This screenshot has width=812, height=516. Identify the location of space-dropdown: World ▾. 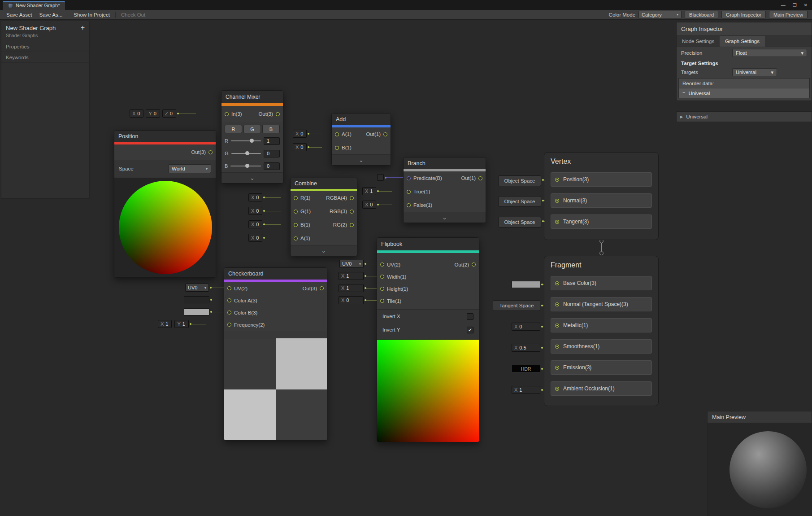
(190, 169).